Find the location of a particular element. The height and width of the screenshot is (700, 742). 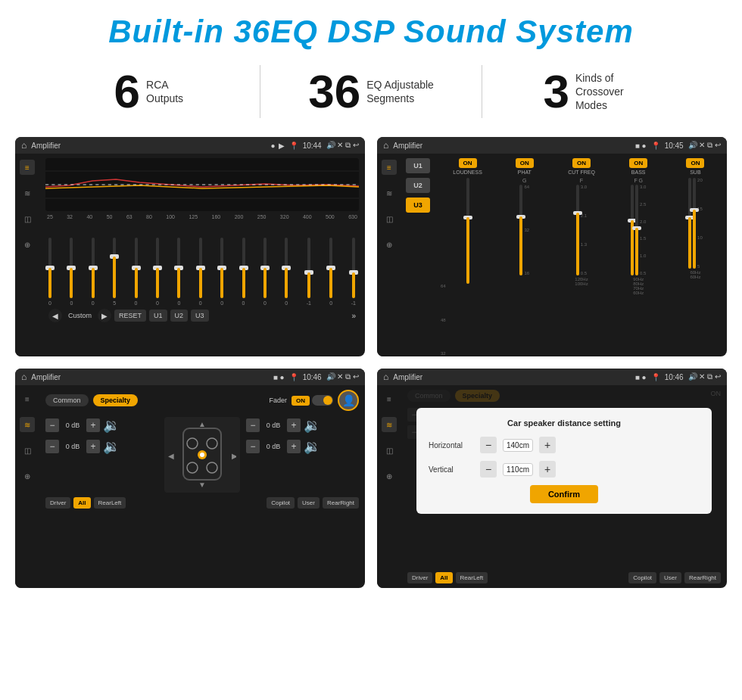

vol-fr-plus: + is located at coordinates (294, 425).